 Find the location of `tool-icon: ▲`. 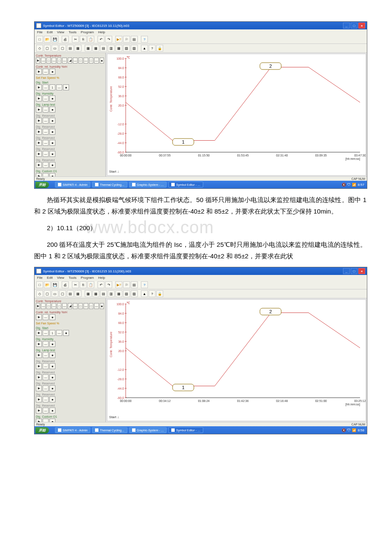

tool-icon: ▲ is located at coordinates (144, 48).